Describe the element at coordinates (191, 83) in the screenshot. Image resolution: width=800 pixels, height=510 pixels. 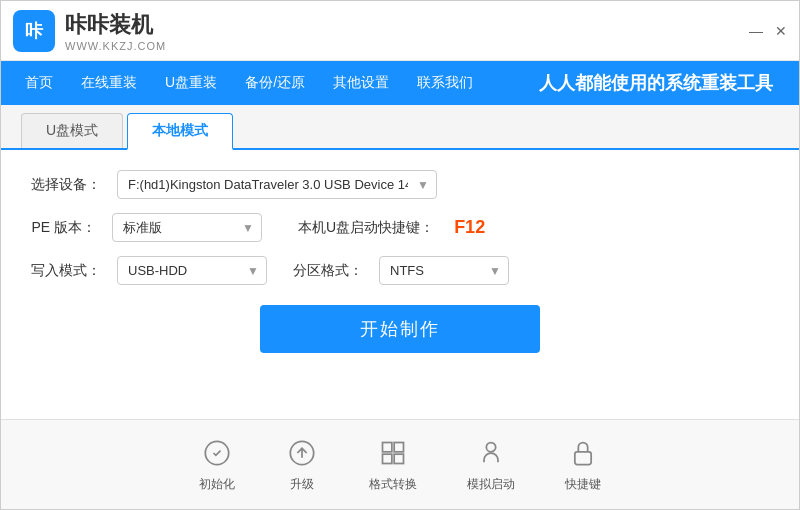
I see `nav-item-usb: U盘重装` at that location.